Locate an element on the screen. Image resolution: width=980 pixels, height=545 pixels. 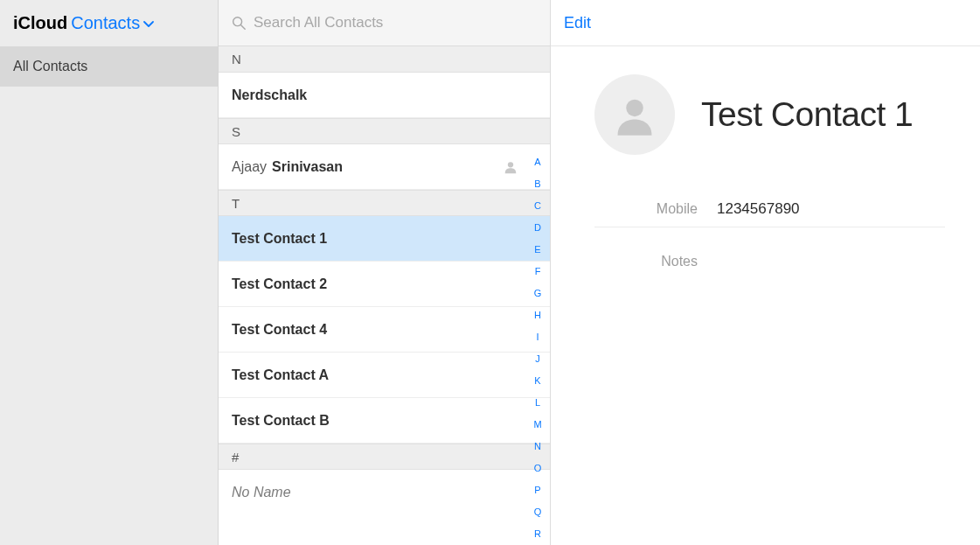
contact-row: Test Contact 4 is located at coordinates (385, 330).